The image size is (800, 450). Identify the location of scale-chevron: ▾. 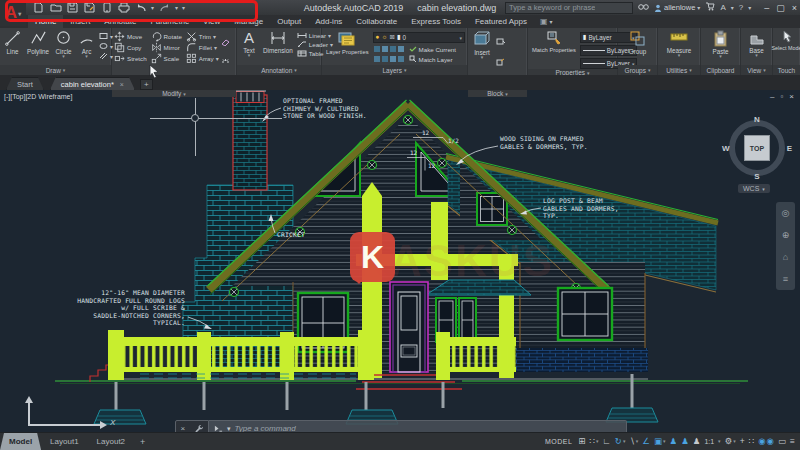
(720, 442).